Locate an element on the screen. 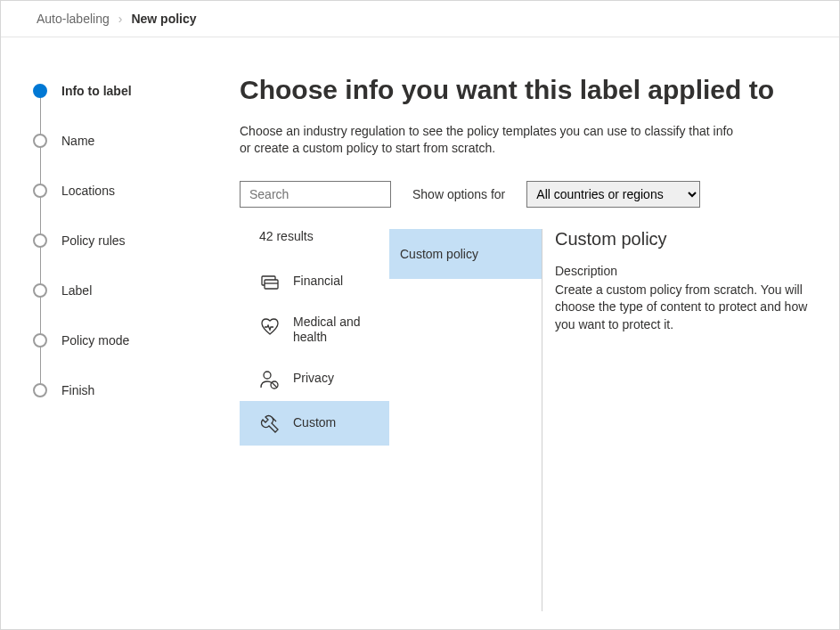 This screenshot has width=840, height=630. category-label: Medical and health is located at coordinates (337, 330).